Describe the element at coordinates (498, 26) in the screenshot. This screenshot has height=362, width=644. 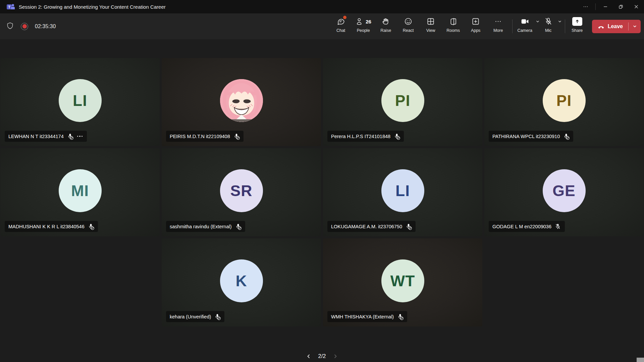
I see `more-button: More` at that location.